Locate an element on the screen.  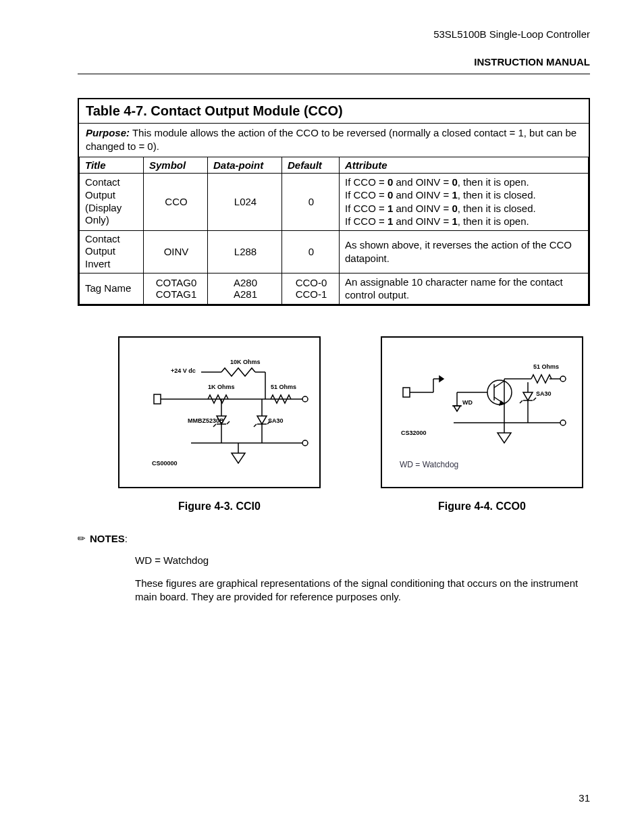
col-symbol: Symbol is located at coordinates (176, 165).